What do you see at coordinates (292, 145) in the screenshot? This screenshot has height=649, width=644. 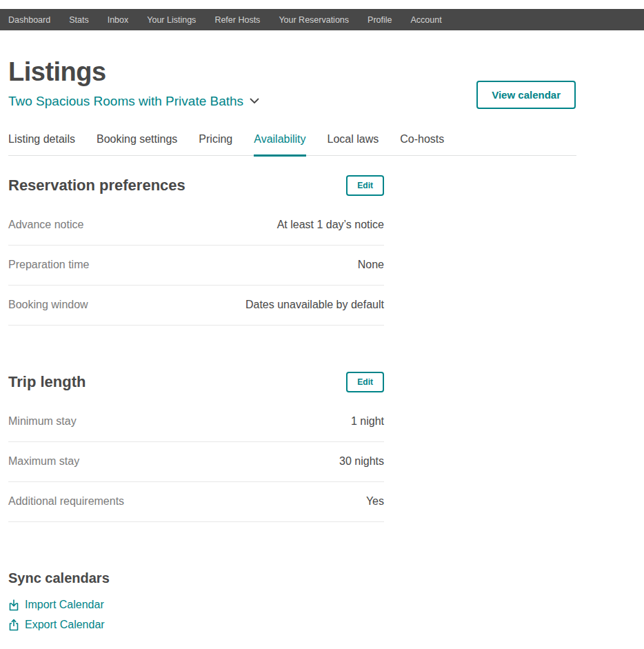 I see `listing-tabs: Listing details Booking settings Pricing…` at bounding box center [292, 145].